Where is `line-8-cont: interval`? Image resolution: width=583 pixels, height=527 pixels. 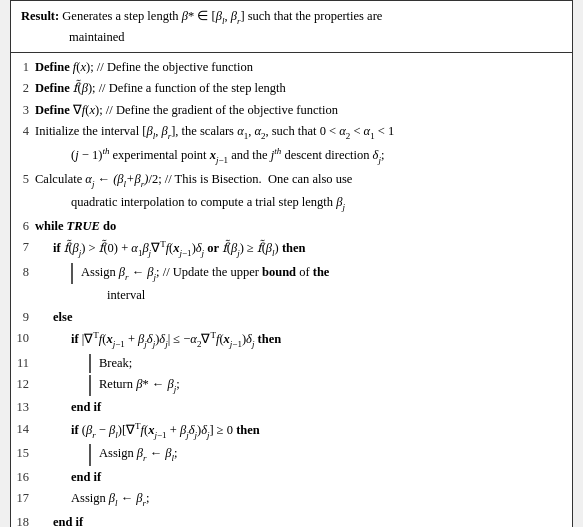
line-8-cont: interval is located at coordinates (292, 296).